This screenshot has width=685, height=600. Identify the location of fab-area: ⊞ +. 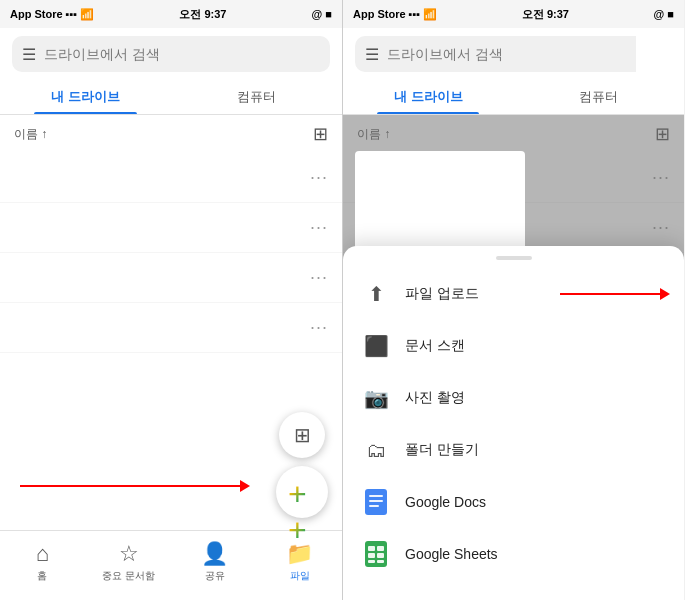
(302, 465).